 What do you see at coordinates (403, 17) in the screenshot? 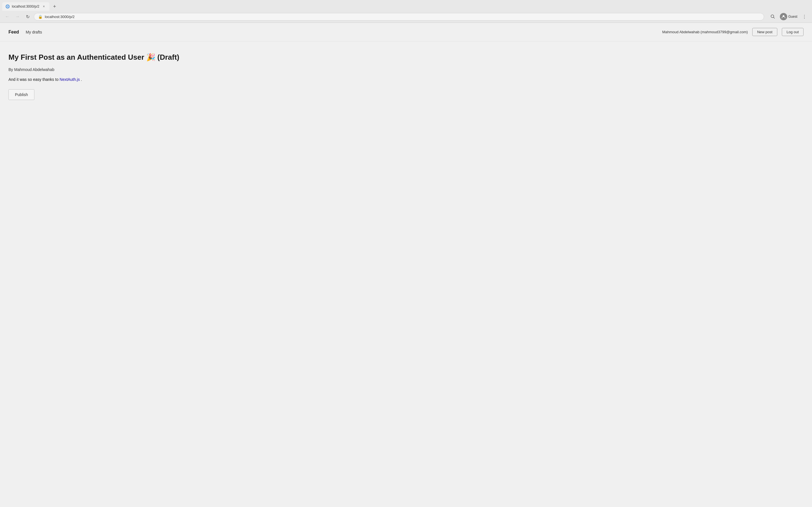
I see `address-text: localhost:3000/p/2` at bounding box center [403, 17].